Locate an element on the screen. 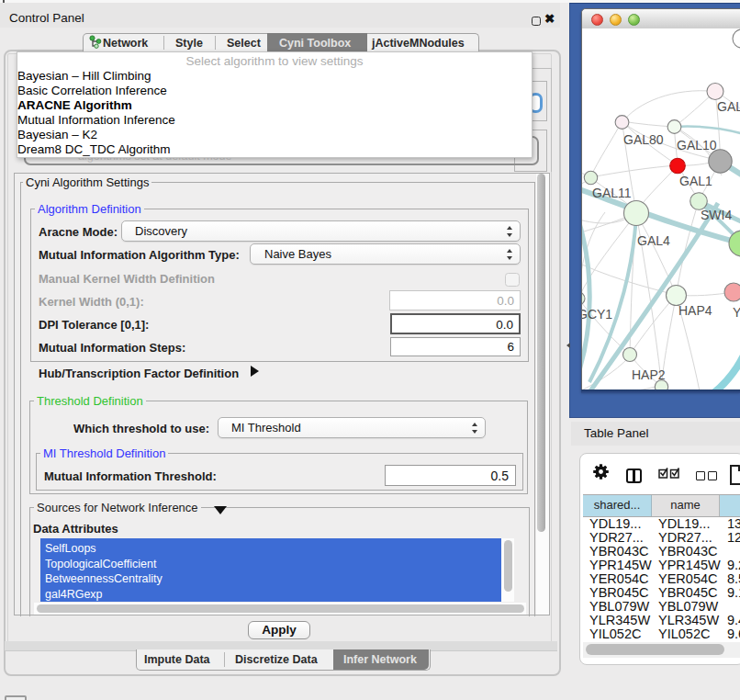 The height and width of the screenshot is (700, 740). svg-text: GCY1 is located at coordinates (597, 314).